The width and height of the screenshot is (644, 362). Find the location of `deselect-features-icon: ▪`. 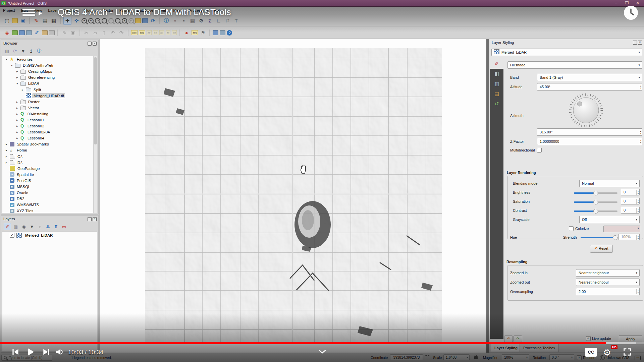

deselect-features-icon: ▪ is located at coordinates (184, 21).